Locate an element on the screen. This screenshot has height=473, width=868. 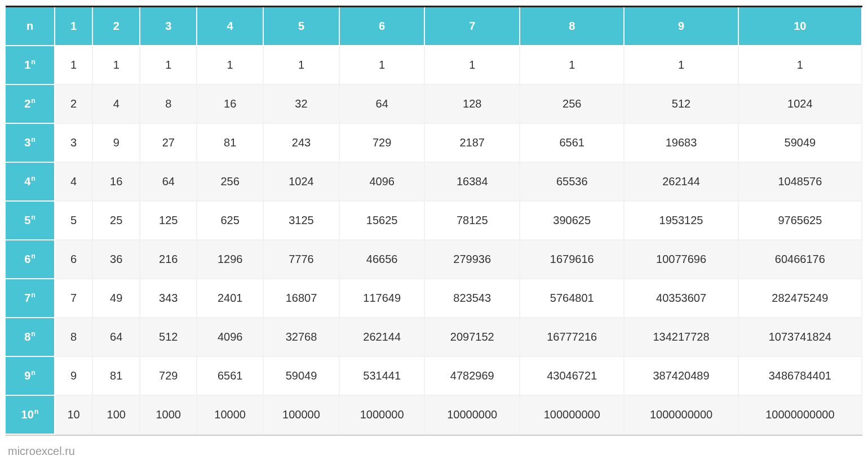
cell: 1000 is located at coordinates (169, 416).